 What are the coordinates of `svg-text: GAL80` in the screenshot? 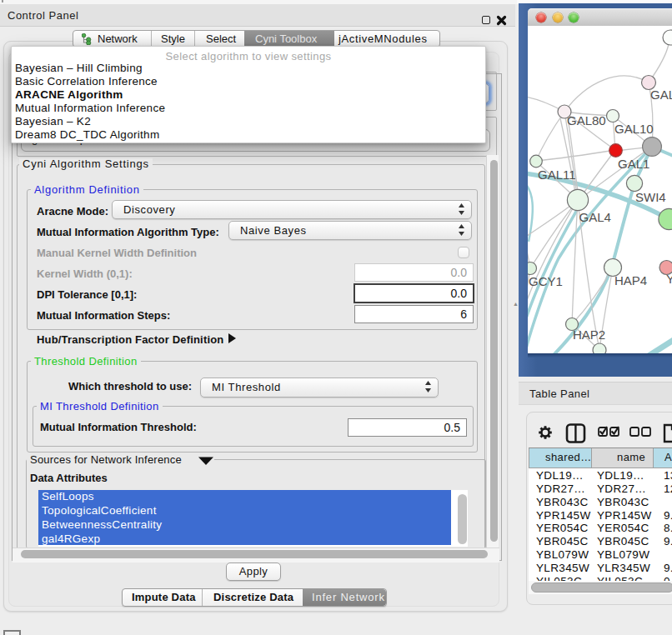 It's located at (587, 120).